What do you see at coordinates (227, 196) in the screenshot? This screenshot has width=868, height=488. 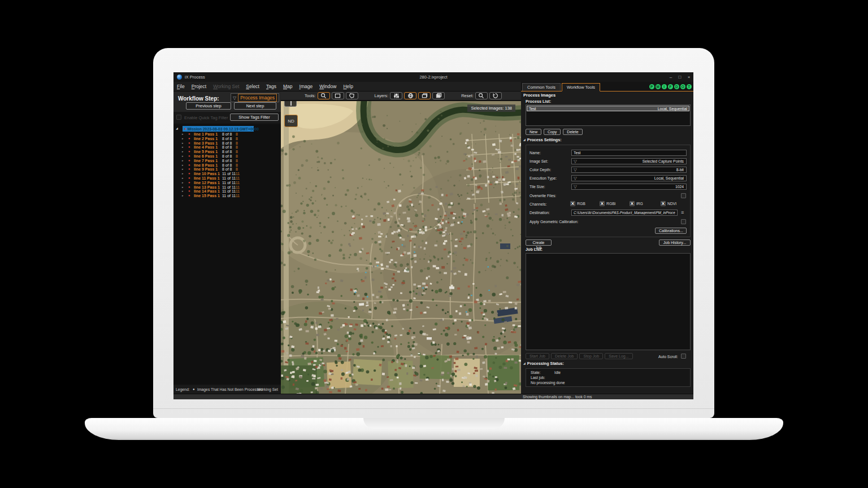 I see `tree-line-item: ▸●line 15 Pass 111 of 1111` at bounding box center [227, 196].